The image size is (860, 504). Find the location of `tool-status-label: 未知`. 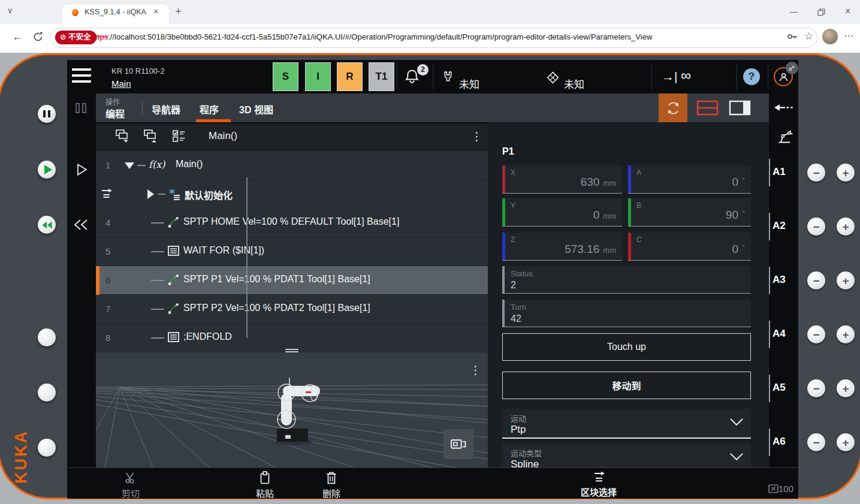

tool-status-label: 未知 is located at coordinates (469, 84).